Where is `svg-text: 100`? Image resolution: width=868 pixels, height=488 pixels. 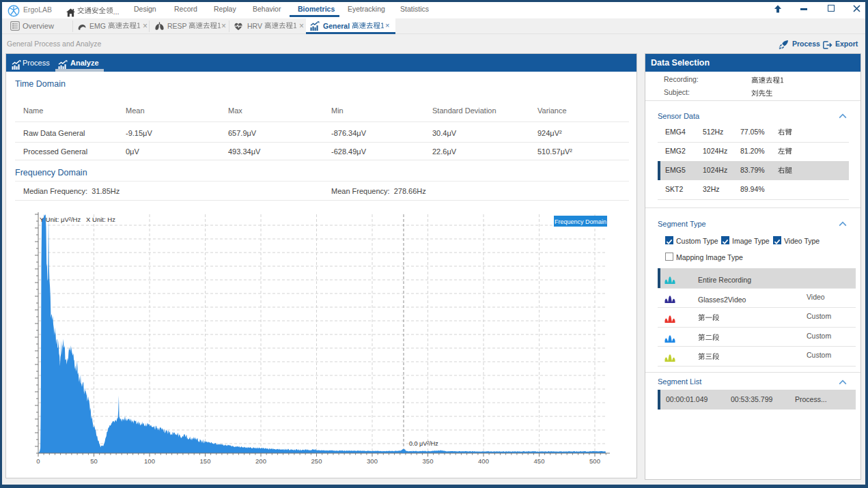 svg-text: 100 is located at coordinates (150, 461).